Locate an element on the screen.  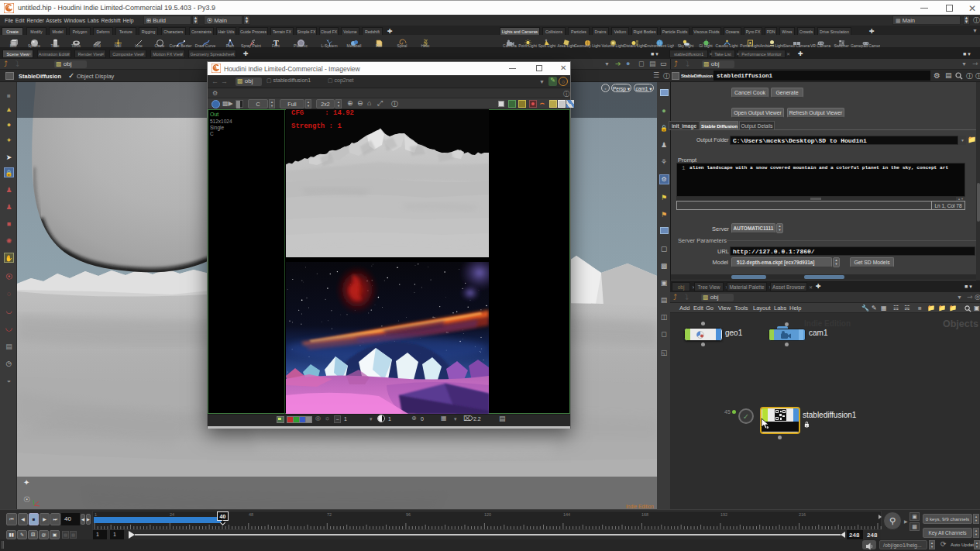
svg-text: 24 is located at coordinates (172, 515).